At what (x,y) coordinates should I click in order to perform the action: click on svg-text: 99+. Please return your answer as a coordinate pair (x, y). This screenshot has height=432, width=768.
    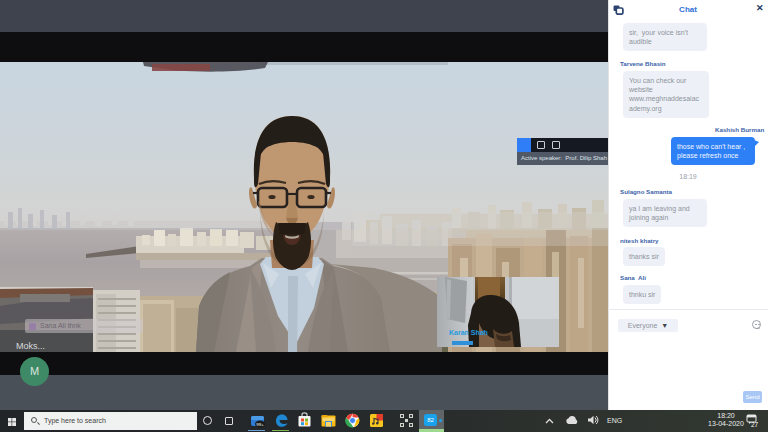
    Looking at the image, I should click on (260, 424).